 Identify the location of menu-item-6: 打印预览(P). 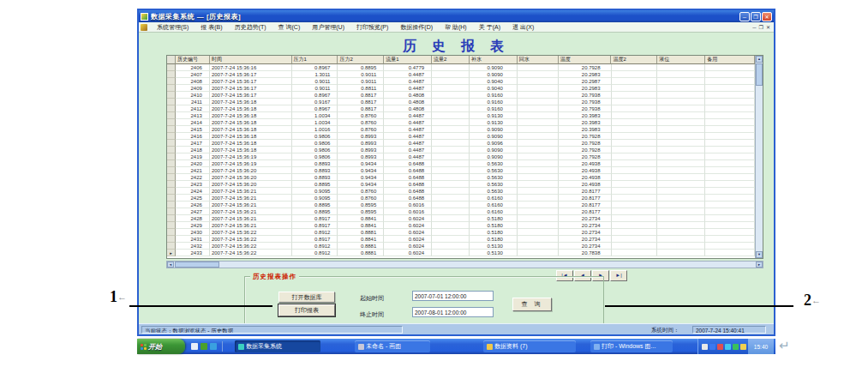
(372, 27).